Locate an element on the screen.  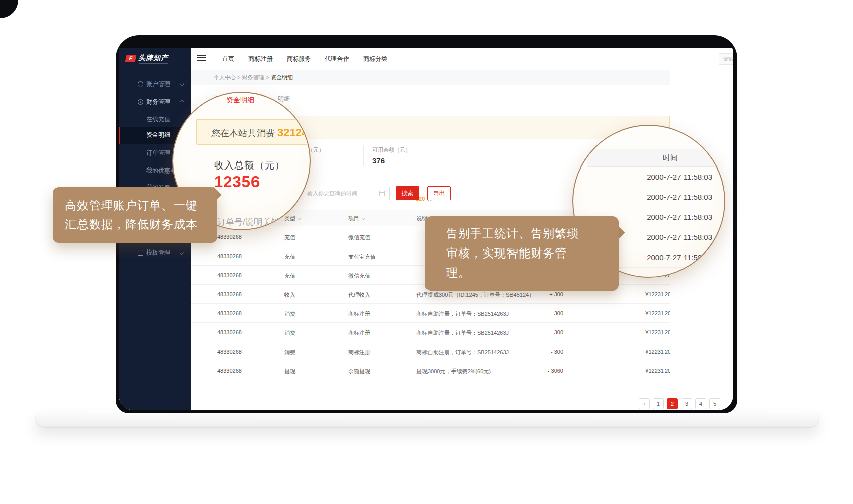
breadcrumb-current: 资金明细 is located at coordinates (282, 77).